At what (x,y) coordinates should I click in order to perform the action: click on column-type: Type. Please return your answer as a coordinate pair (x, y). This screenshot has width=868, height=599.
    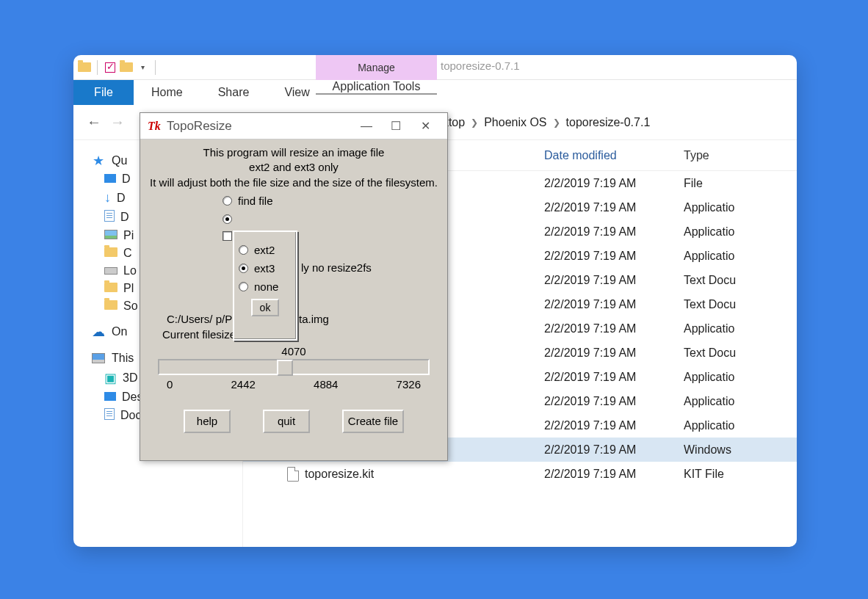
    Looking at the image, I should click on (740, 156).